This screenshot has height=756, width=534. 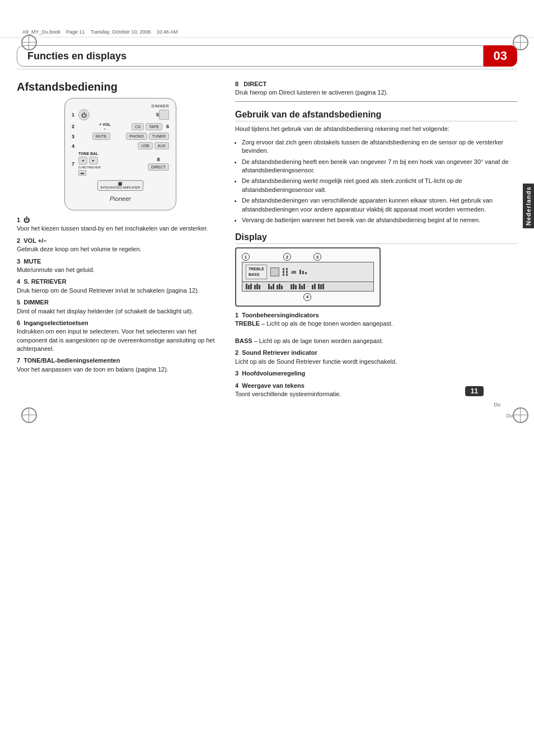 What do you see at coordinates (82, 173) in the screenshot?
I see `s-retriever-button: ▬` at bounding box center [82, 173].